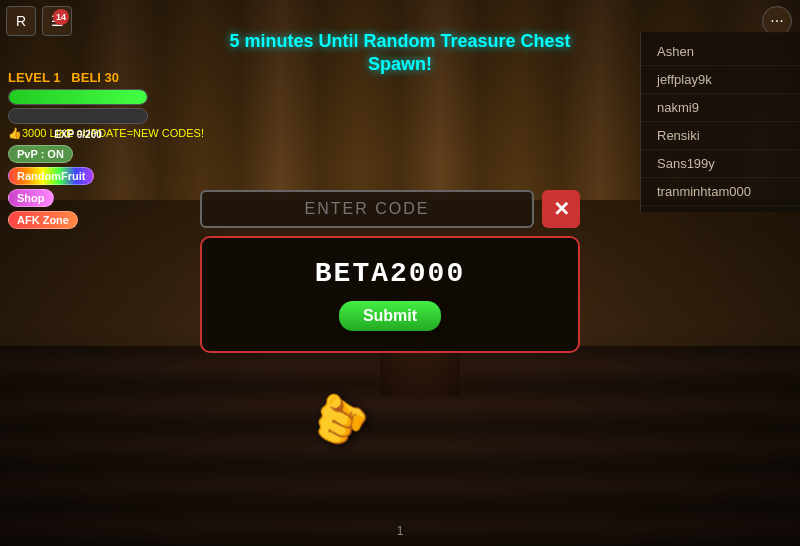 The image size is (800, 546). What do you see at coordinates (106, 97) in the screenshot?
I see `hp-bar-wrapper: HP 100/100` at bounding box center [106, 97].